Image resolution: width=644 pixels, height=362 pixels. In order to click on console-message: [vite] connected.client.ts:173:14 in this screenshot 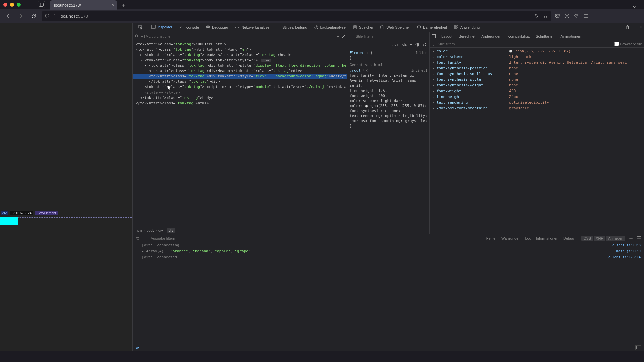, I will do `click(388, 257)`.